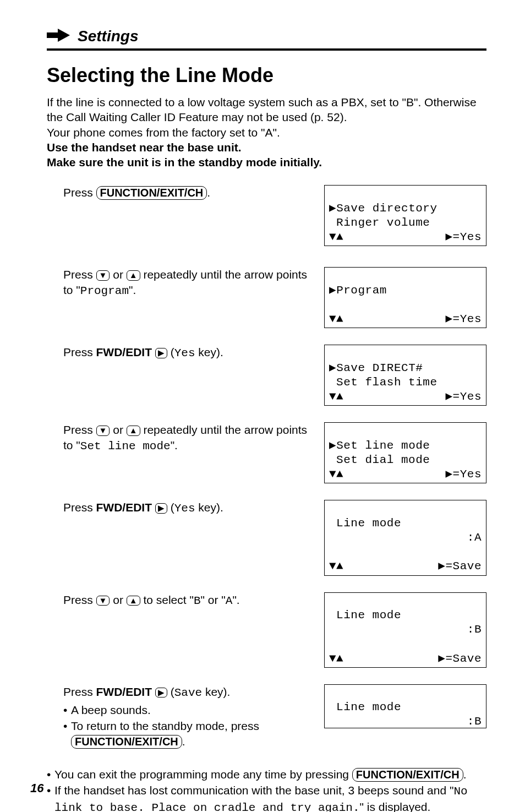 The height and width of the screenshot is (812, 525). I want to click on lcd-nav-indicator: ▶=Save, so click(460, 659).